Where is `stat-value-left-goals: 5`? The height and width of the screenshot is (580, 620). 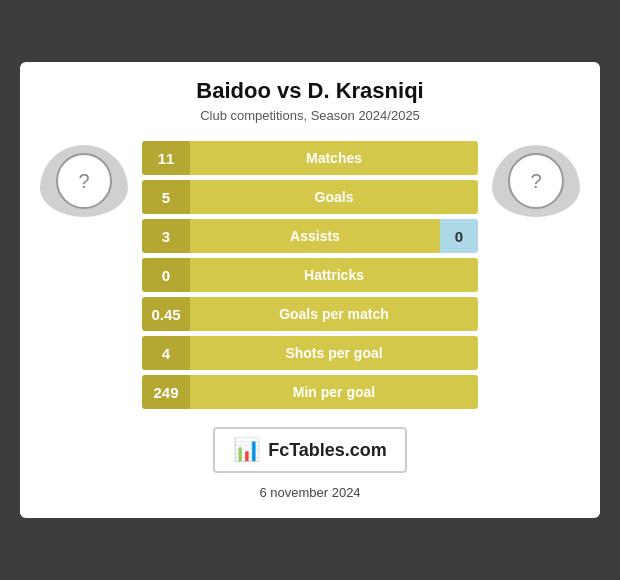
stat-value-left-goals: 5 is located at coordinates (166, 197).